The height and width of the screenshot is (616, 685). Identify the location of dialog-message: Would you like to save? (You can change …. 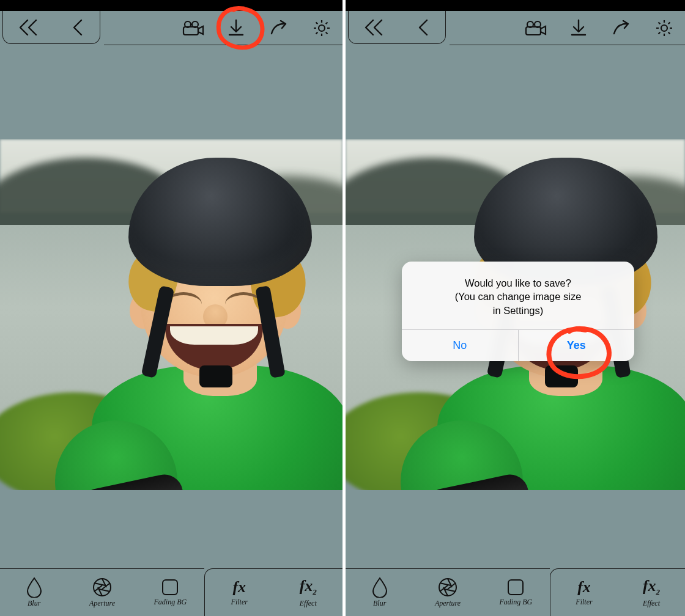
(518, 296).